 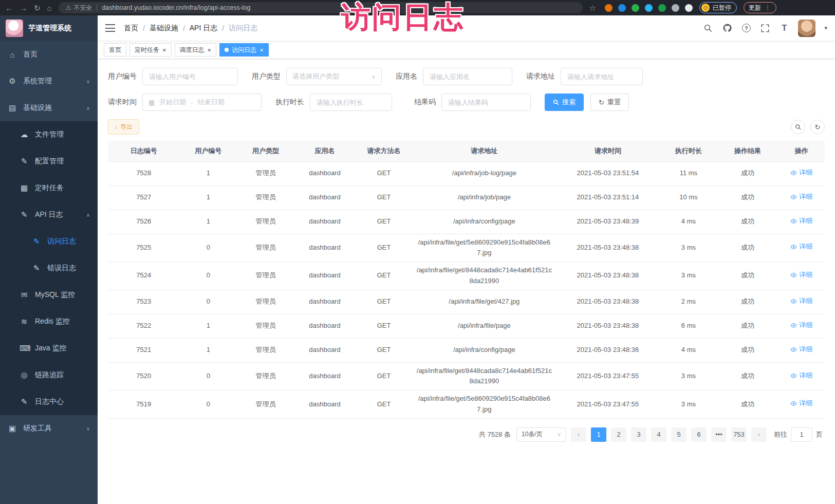 What do you see at coordinates (49, 428) in the screenshot?
I see `sidebar-item: ▣ 研发工具 ∨` at bounding box center [49, 428].